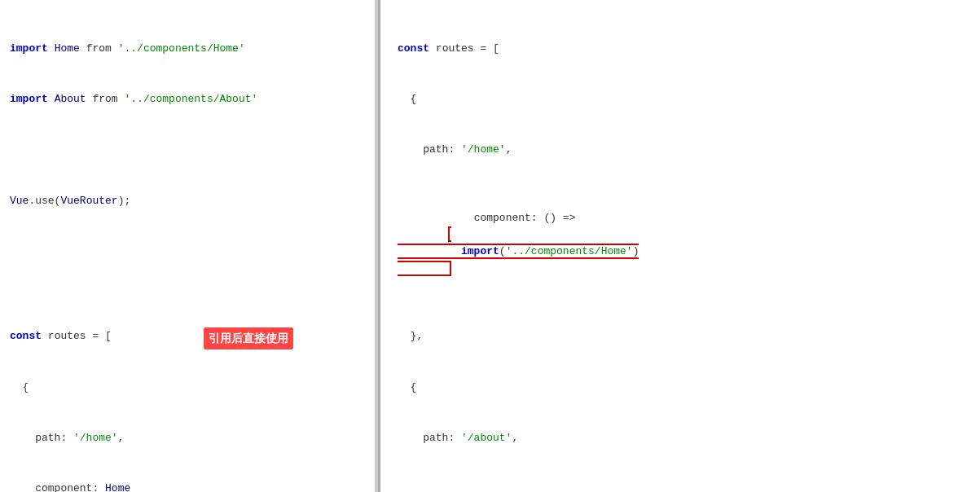  Describe the element at coordinates (29, 99) in the screenshot. I see `import-kw-2: import` at that location.